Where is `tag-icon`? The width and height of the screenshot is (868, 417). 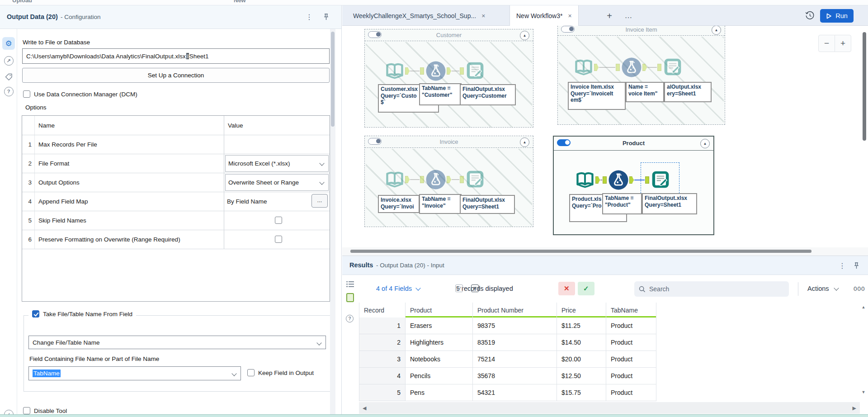 tag-icon is located at coordinates (9, 77).